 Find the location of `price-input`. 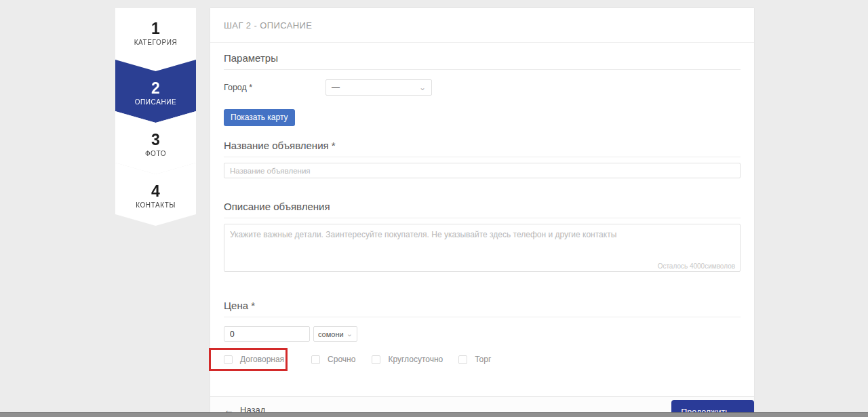

price-input is located at coordinates (267, 334).